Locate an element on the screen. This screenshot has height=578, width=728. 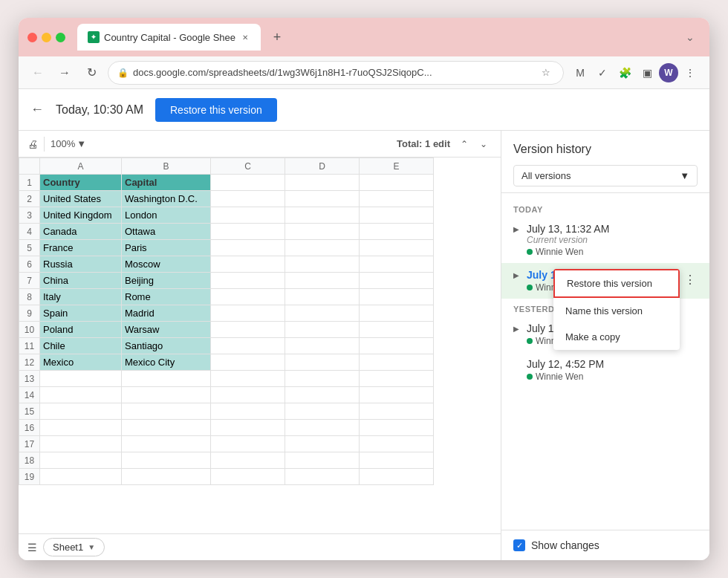
col-header-a: A is located at coordinates (81, 166).